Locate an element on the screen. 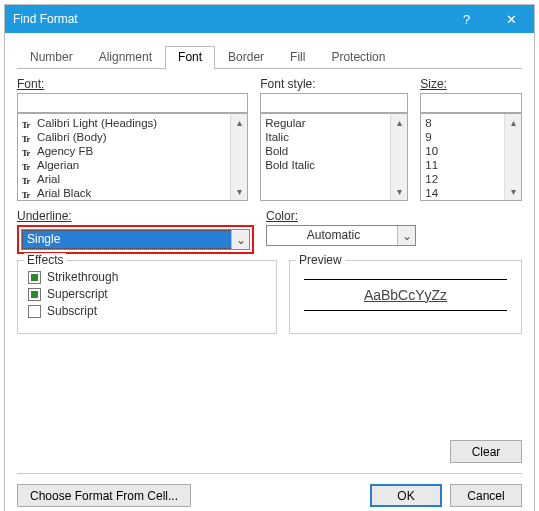 The width and height of the screenshot is (539, 511). size-listbox: 8 9 10 11 12 14 ▴ ▾ is located at coordinates (471, 157).